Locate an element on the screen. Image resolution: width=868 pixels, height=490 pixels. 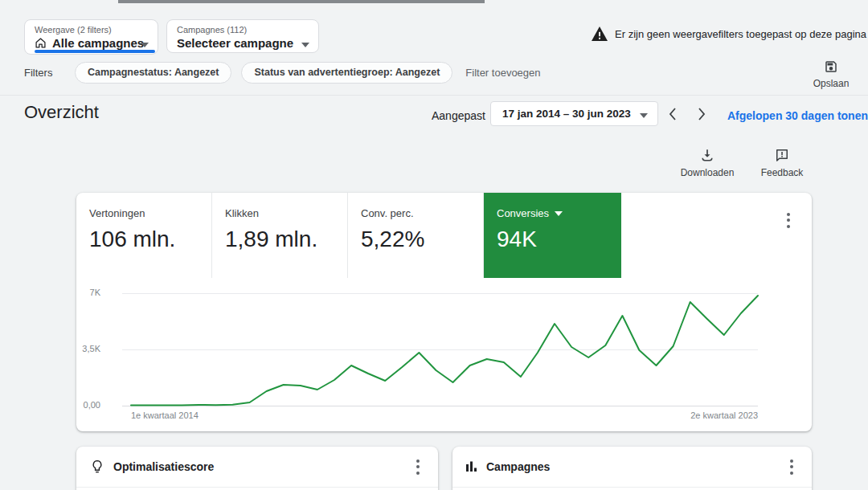
add-filter-button: Filter toevoegen is located at coordinates (502, 72).